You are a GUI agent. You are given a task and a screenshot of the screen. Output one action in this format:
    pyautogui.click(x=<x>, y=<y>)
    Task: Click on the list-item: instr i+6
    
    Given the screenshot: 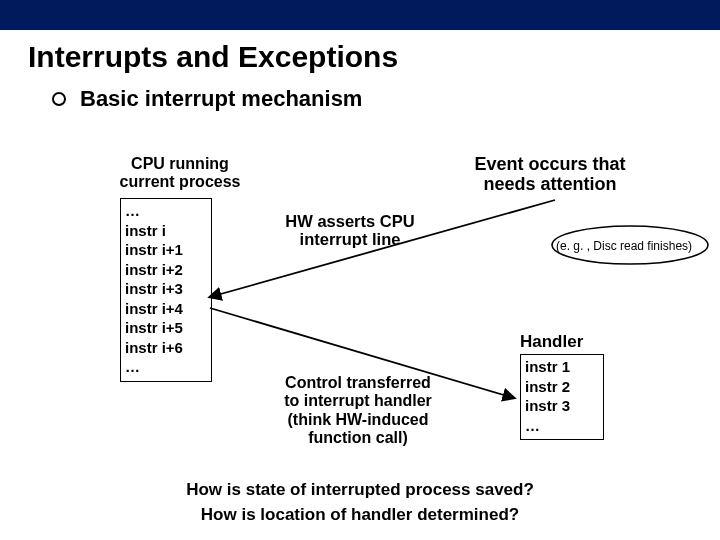 What is the action you would take?
    pyautogui.click(x=166, y=348)
    